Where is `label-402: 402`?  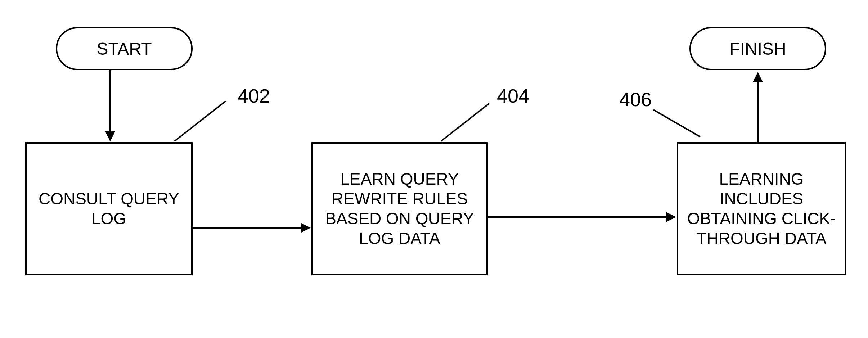
label-402: 402 is located at coordinates (254, 96).